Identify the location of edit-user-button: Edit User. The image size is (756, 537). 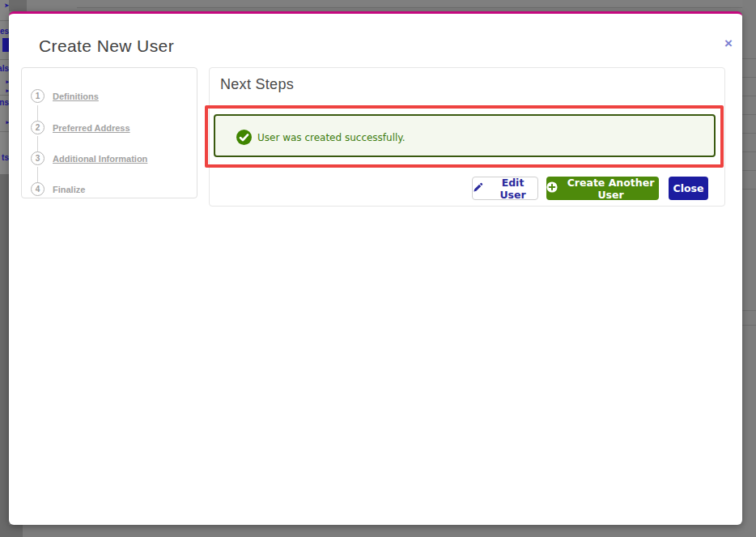
(505, 188).